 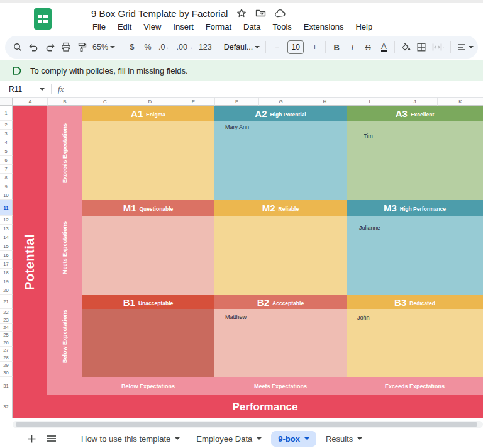 I want to click on bold-button: B, so click(x=336, y=47).